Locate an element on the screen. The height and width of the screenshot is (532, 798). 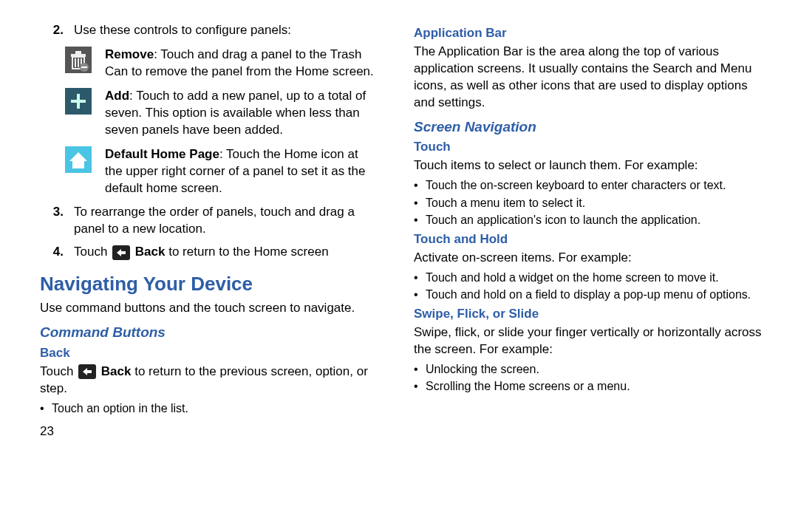
step-number: 4. is located at coordinates (55, 253).